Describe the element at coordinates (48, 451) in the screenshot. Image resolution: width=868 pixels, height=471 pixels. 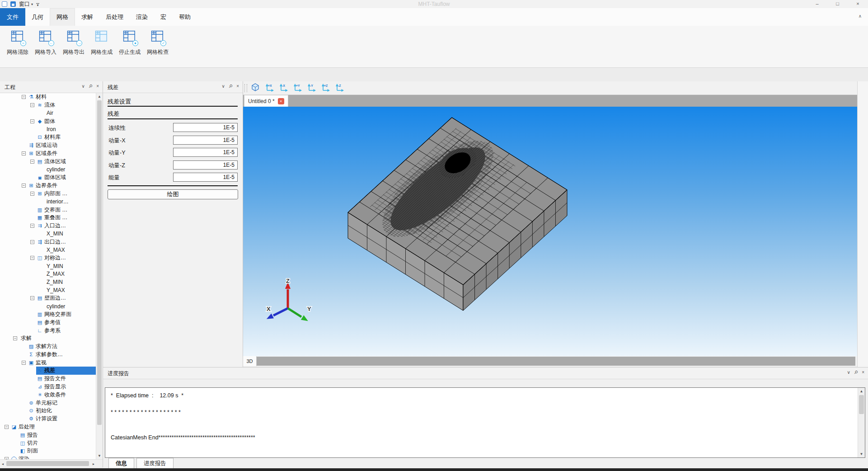
I see `tree-item-section: ◧ 剖面` at that location.